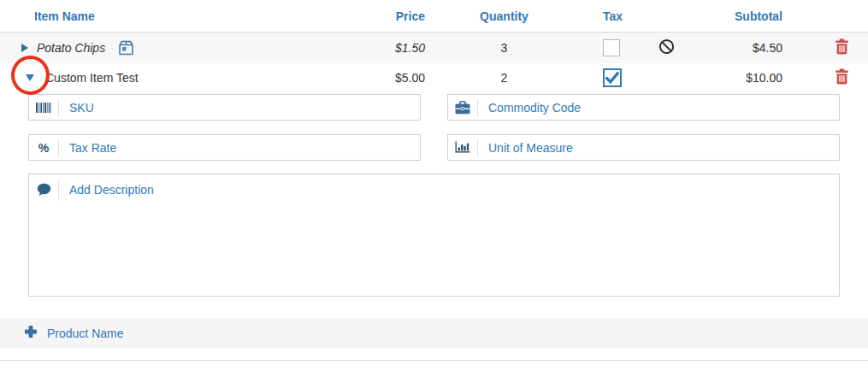  Describe the element at coordinates (643, 147) in the screenshot. I see `unit-of-measure-field` at that location.